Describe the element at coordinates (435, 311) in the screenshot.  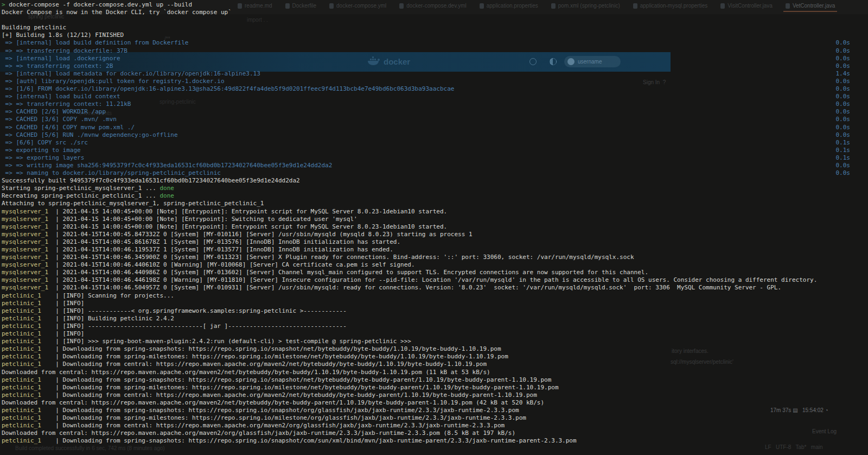
I see `terminal-log-line-petclinic_1: petclinic_1 | [INFO] ------------< org.s…` at that location.